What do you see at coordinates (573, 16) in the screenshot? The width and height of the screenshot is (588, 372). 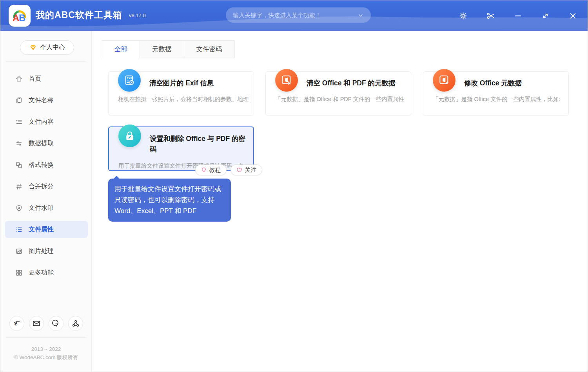 I see `close-icon` at bounding box center [573, 16].